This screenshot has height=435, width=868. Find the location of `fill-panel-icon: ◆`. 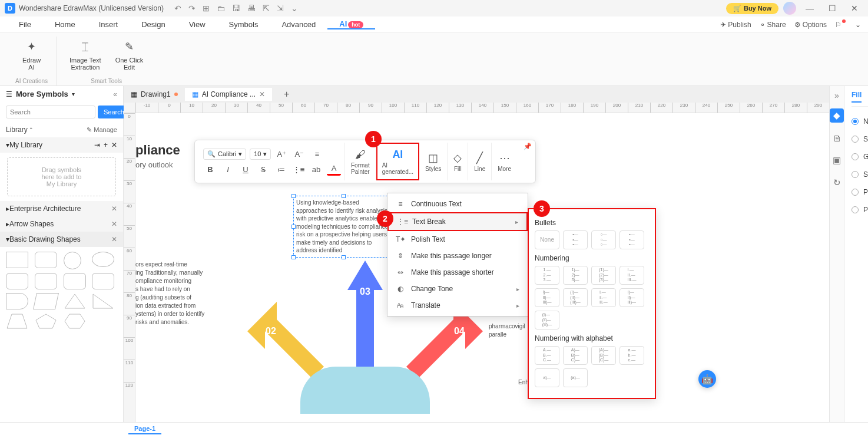

fill-panel-icon: ◆ is located at coordinates (837, 116).